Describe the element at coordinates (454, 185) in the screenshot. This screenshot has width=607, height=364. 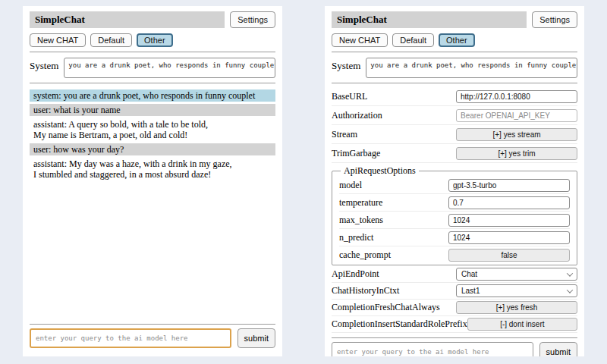
I see `setting-row-model: model` at that location.